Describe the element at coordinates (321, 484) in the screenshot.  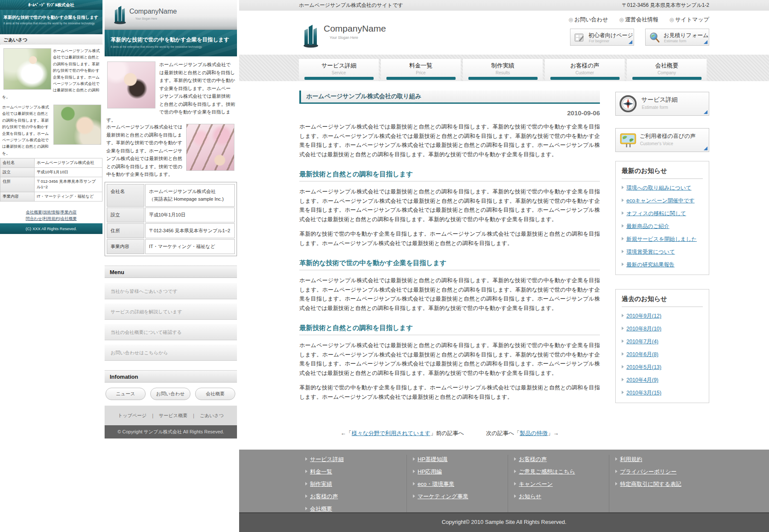
I see `footer-link: 制作実績` at that location.